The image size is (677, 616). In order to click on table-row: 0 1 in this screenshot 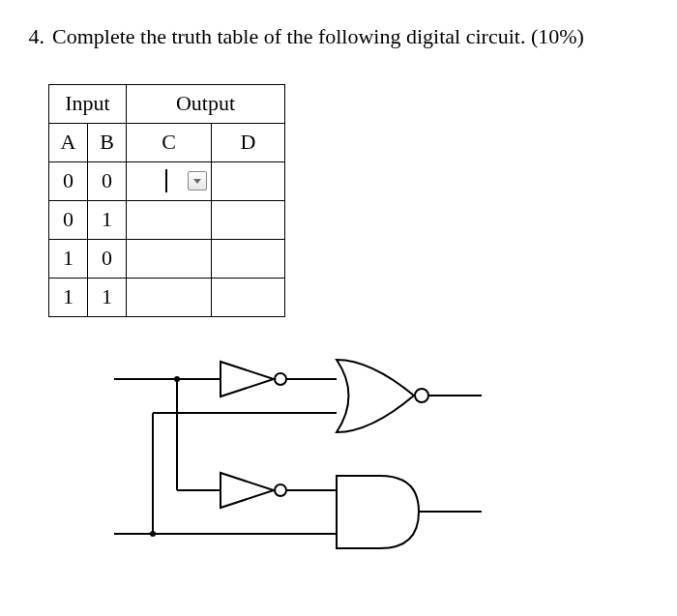, I will do `click(167, 220)`.